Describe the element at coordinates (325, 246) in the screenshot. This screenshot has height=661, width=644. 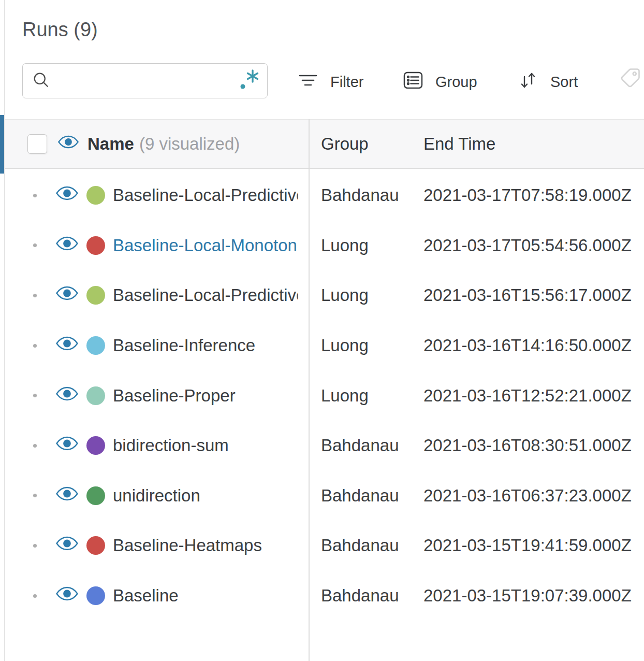
I see `table-row: Baseline-Local-Monotonic Luong 2021-03-1…` at that location.